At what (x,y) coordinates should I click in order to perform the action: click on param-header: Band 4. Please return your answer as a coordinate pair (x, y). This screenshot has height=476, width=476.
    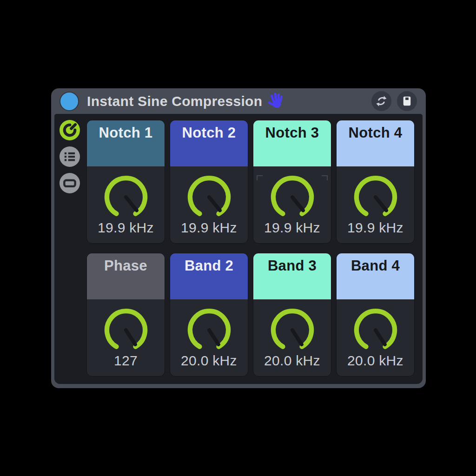
    Looking at the image, I should click on (376, 276).